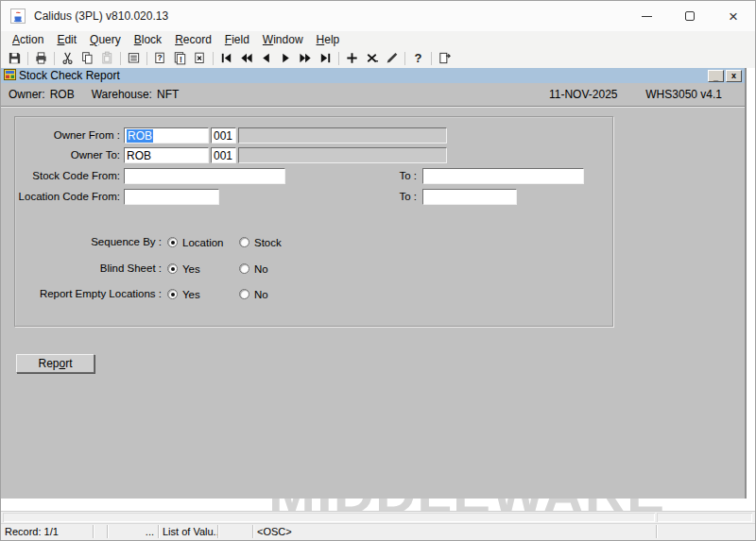  Describe the element at coordinates (397, 196) in the screenshot. I see `location-code-to-label: To :` at that location.